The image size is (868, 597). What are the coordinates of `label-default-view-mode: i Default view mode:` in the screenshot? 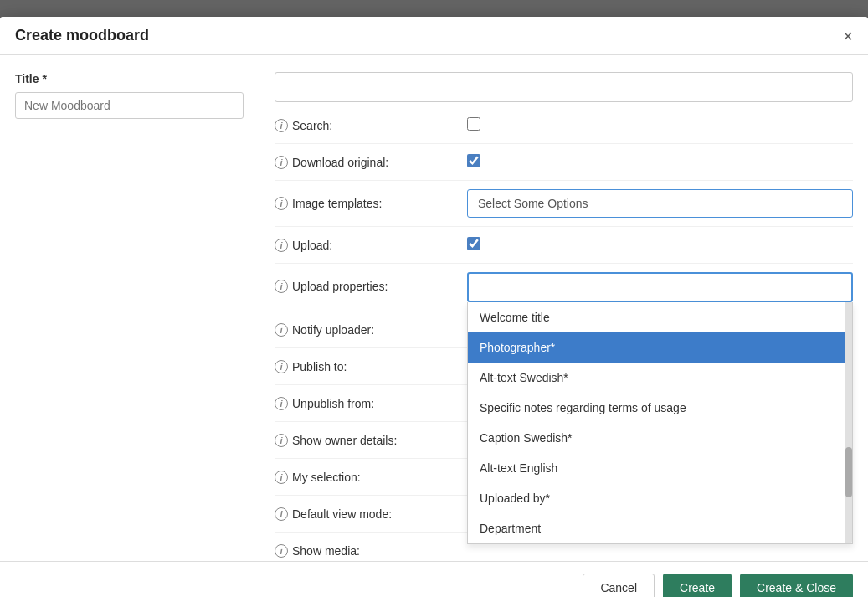 It's located at (371, 514).